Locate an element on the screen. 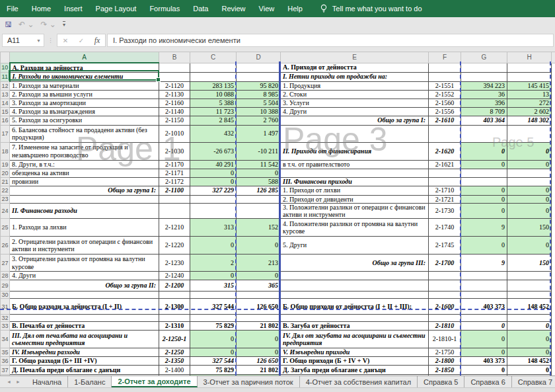 This screenshot has height=392, width=555. cell-C21: 0 is located at coordinates (213, 181).